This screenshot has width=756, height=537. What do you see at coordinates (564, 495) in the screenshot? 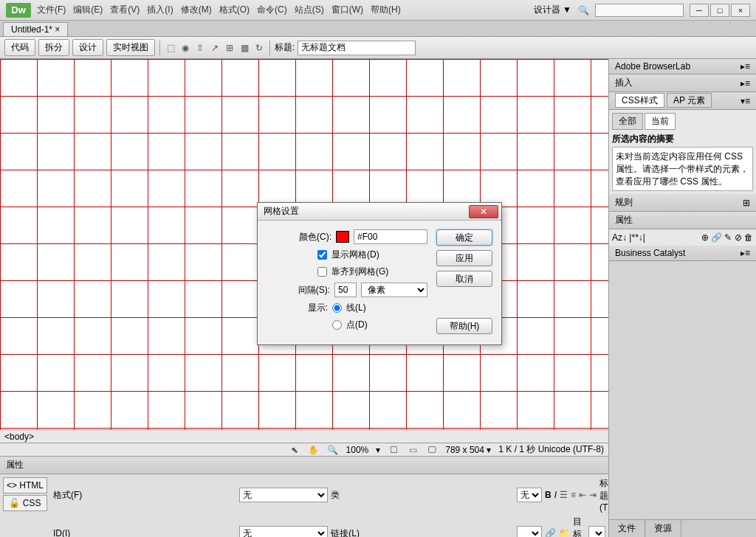
I see `list-ul-icon: ☰` at bounding box center [564, 495].